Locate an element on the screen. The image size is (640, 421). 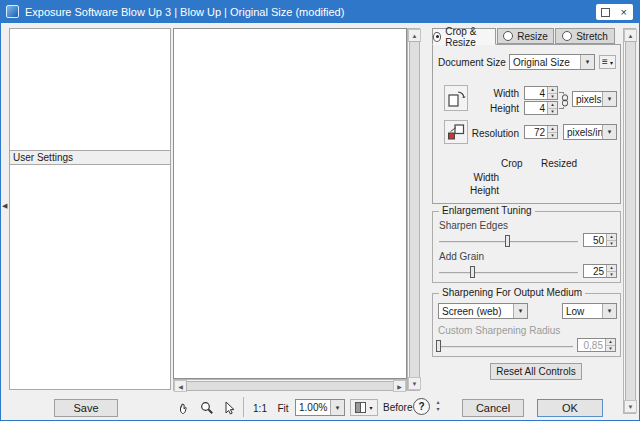
sharpen-edges-spinner: ▴▾ is located at coordinates (611, 240).